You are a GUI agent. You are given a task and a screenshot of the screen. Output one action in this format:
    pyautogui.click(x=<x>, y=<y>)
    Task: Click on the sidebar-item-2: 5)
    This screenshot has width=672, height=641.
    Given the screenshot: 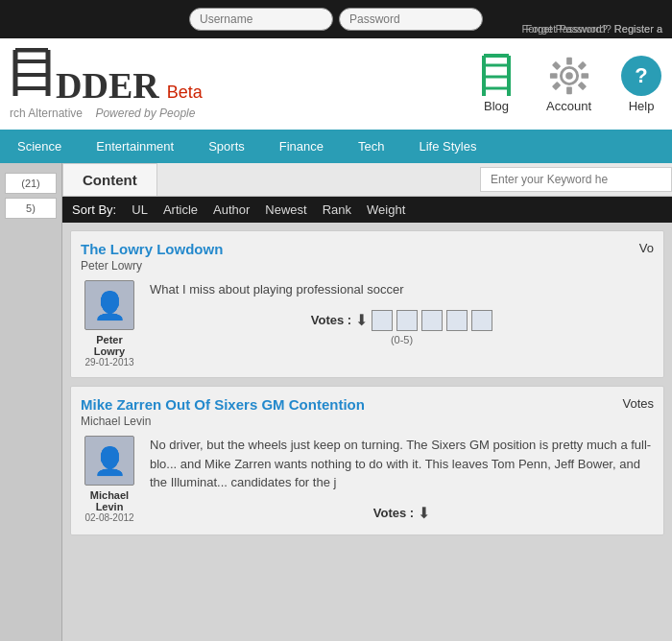 What is the action you would take?
    pyautogui.click(x=31, y=208)
    